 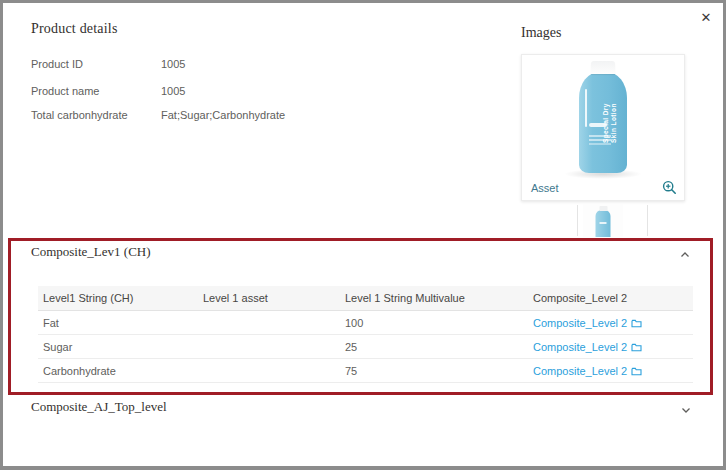 What do you see at coordinates (80, 115) in the screenshot?
I see `field-label-total-carbonhydrate: Total carbonhydrate` at bounding box center [80, 115].